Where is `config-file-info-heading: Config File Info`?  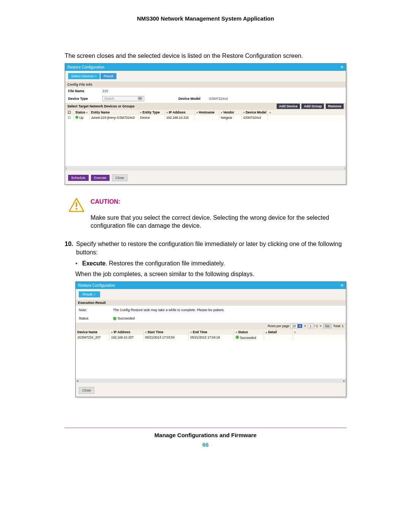
config-file-info-heading: Config File Info is located at coordinates (206, 85).